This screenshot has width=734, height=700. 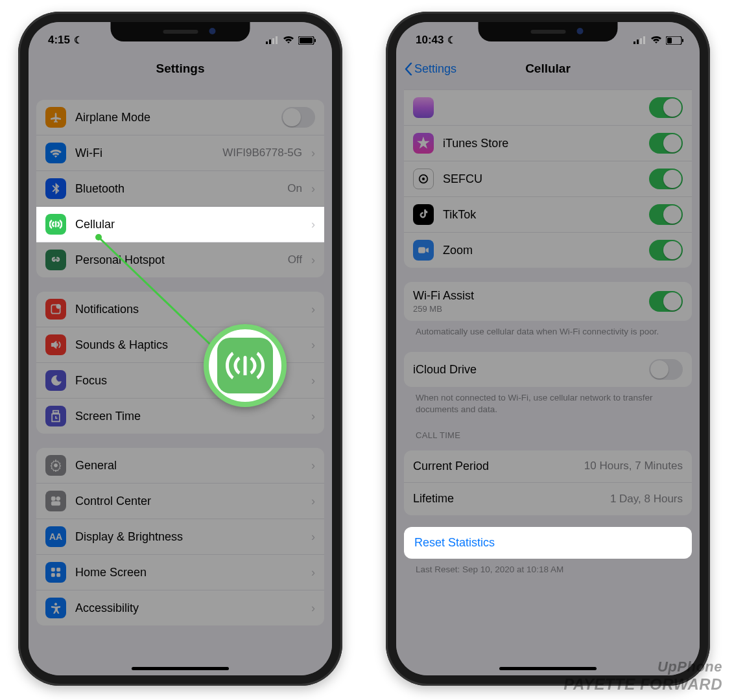 What do you see at coordinates (56, 117) in the screenshot?
I see `airplane-icon` at bounding box center [56, 117].